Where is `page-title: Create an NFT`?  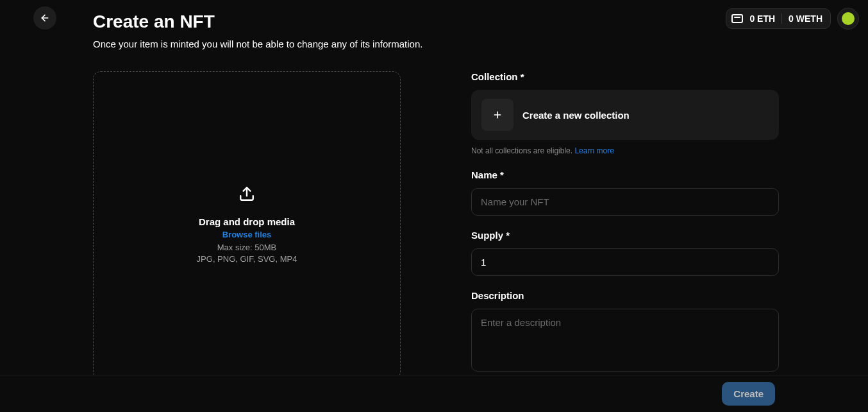
page-title: Create an NFT is located at coordinates (434, 22).